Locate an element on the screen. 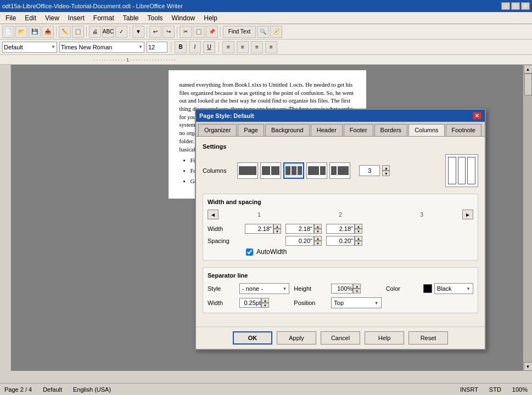  tab-columns: Columns is located at coordinates (426, 130).